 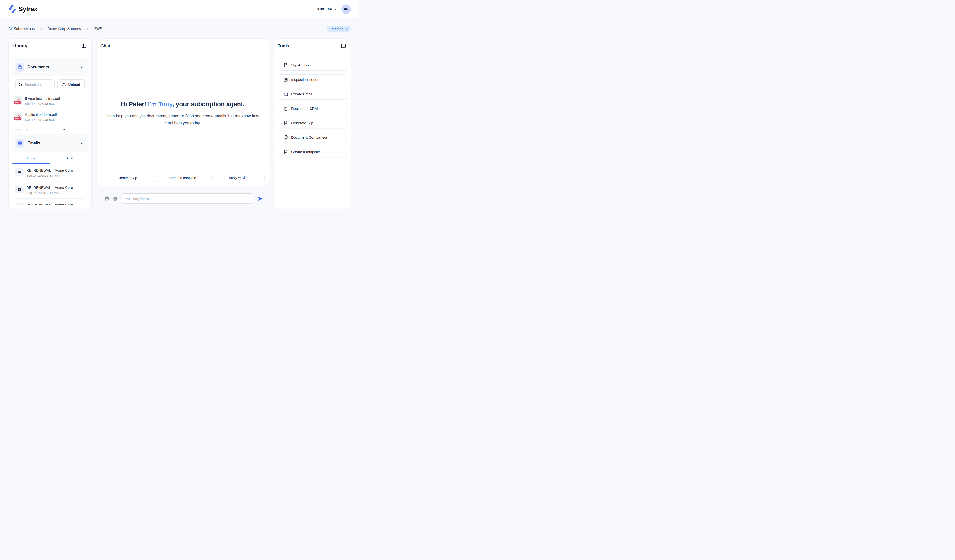 I want to click on collapse-tools-button, so click(x=343, y=46).